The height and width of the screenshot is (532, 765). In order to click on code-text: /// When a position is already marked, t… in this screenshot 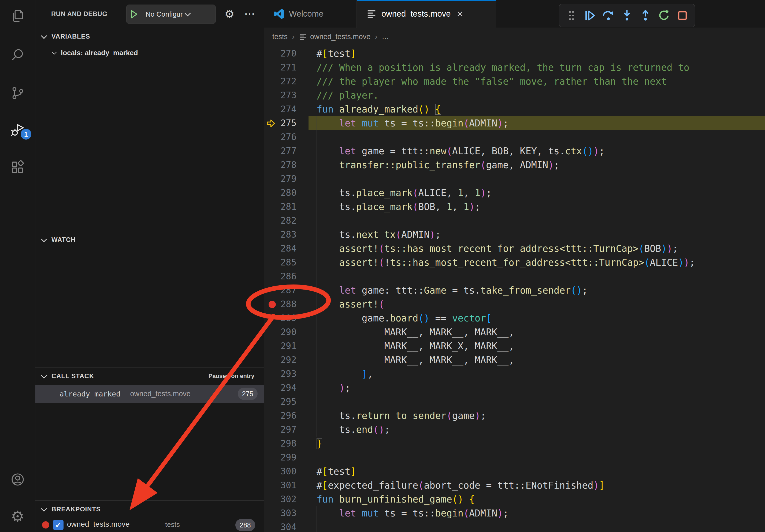, I will do `click(503, 68)`.